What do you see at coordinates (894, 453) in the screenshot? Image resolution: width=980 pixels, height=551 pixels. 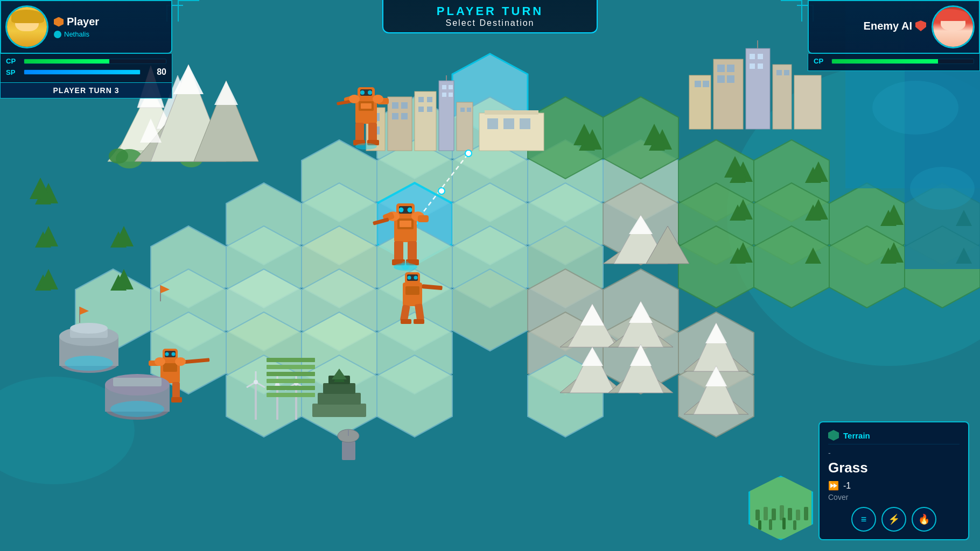 I see `terrain-dash: -` at bounding box center [894, 453].